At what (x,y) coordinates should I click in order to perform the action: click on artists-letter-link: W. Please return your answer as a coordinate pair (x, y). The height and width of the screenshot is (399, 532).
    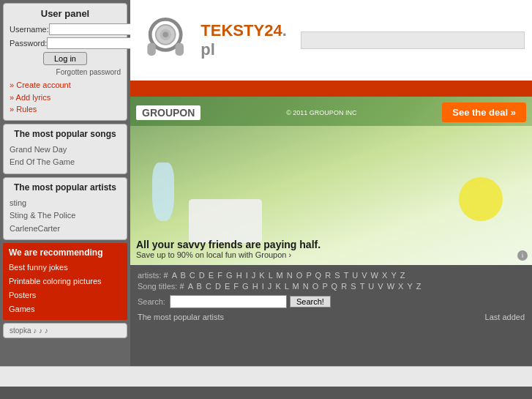
    Looking at the image, I should click on (376, 275).